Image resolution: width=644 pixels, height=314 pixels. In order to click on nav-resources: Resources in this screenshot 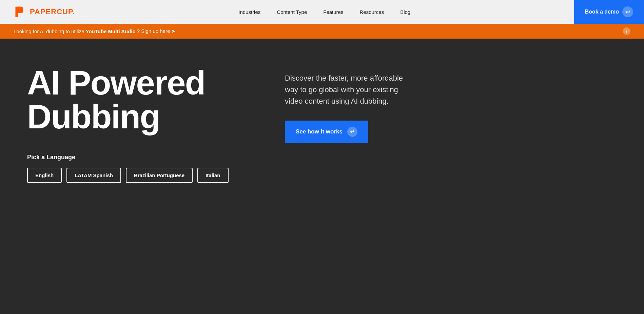, I will do `click(372, 12)`.